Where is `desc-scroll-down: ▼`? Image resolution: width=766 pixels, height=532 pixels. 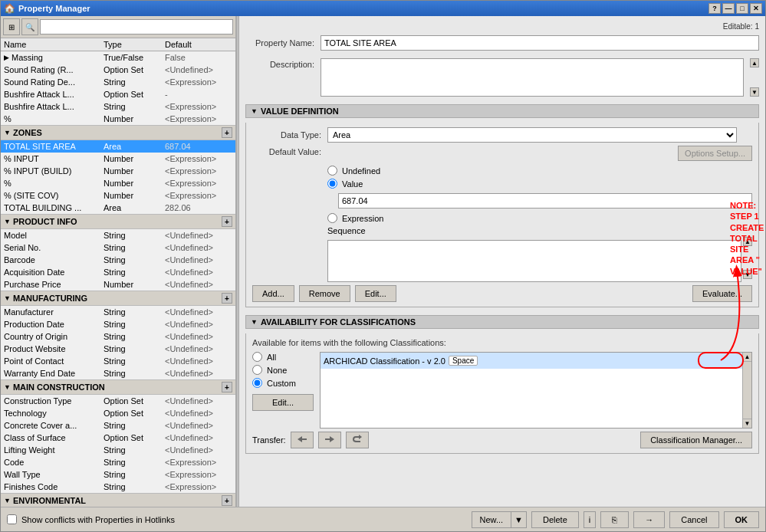
desc-scroll-down: ▼ is located at coordinates (754, 92).